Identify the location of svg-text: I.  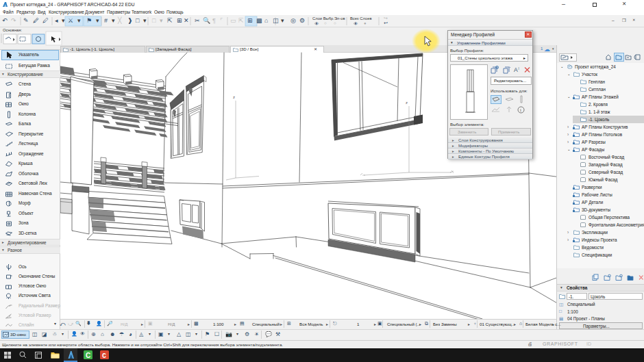
(519, 68).